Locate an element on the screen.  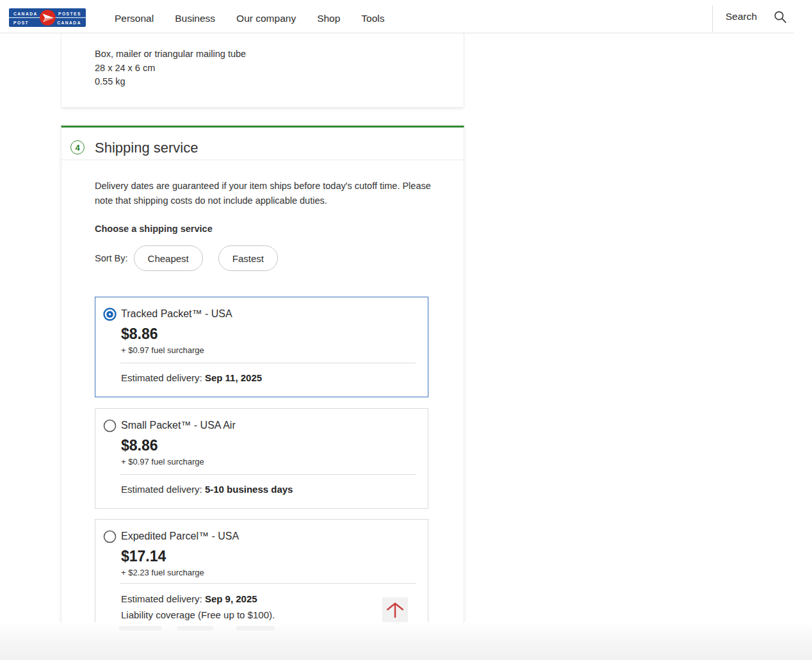
canada-post-logo: CANADA POST POSTES CANADA is located at coordinates (47, 18).